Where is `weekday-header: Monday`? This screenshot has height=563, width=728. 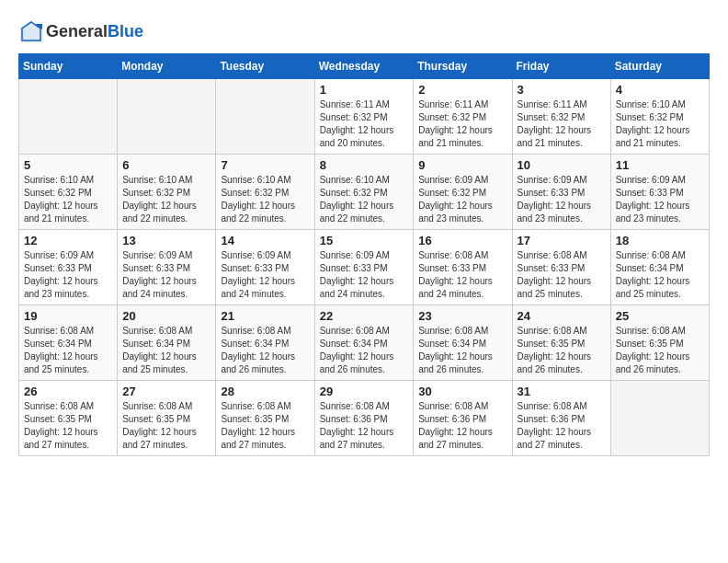 weekday-header: Monday is located at coordinates (167, 66).